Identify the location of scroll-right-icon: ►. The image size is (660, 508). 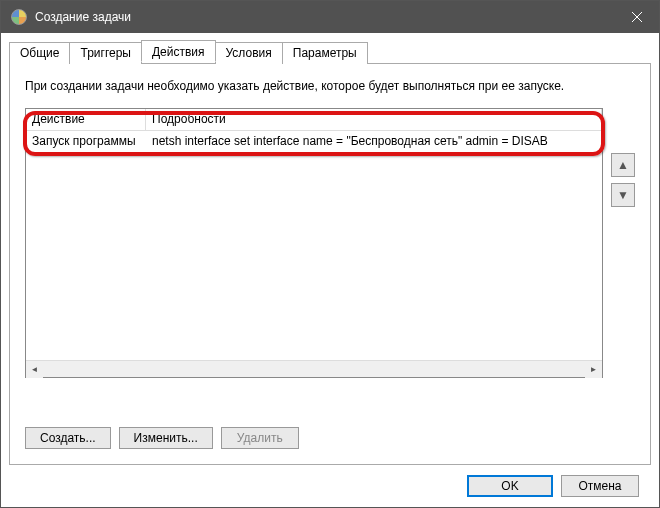
(594, 370).